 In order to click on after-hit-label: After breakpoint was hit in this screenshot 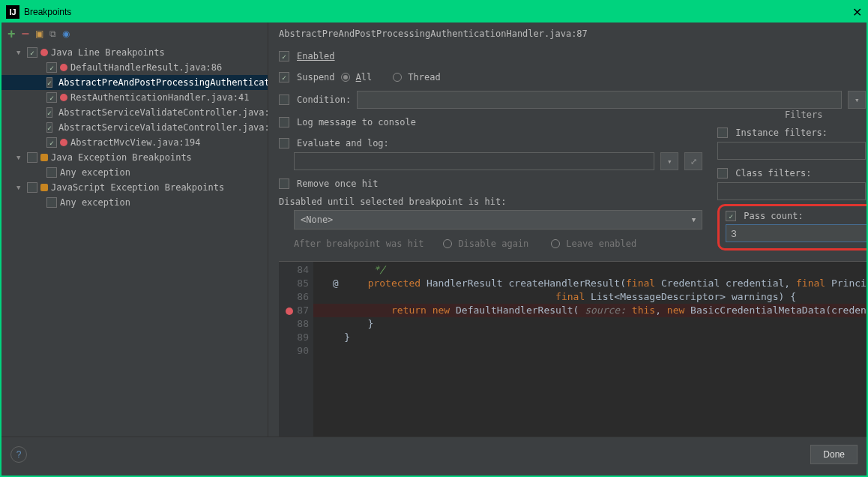, I will do `click(358, 244)`.